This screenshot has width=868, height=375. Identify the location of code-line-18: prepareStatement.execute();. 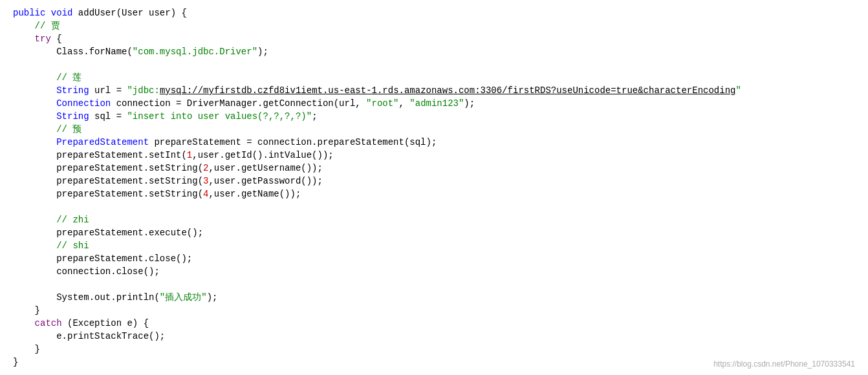
(434, 233).